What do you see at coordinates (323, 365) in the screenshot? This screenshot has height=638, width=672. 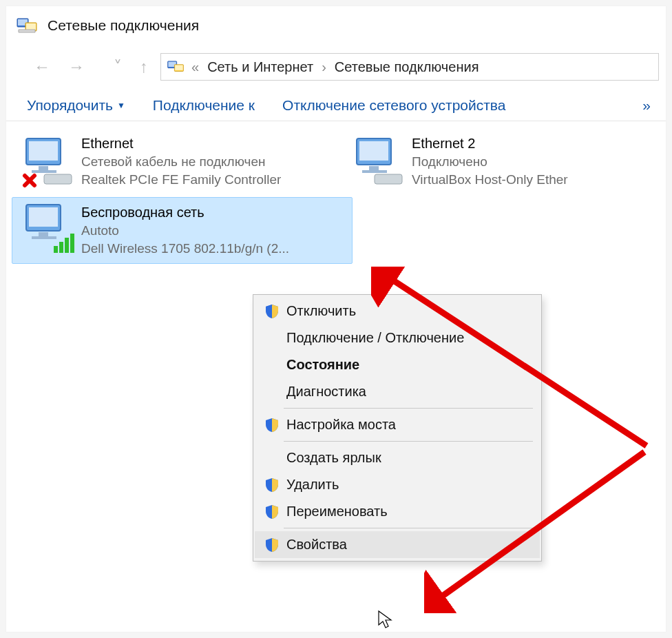 I see `context-menu-label: Состояние` at bounding box center [323, 365].